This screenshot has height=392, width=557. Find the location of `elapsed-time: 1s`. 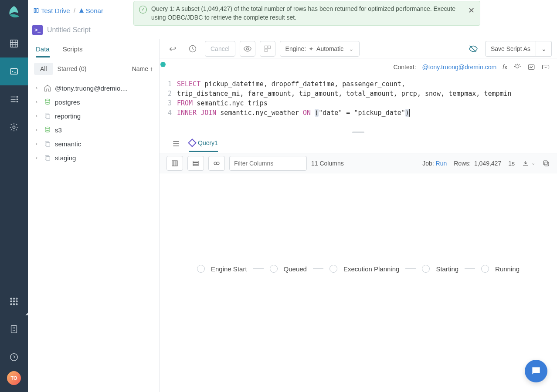

elapsed-time: 1s is located at coordinates (512, 163).